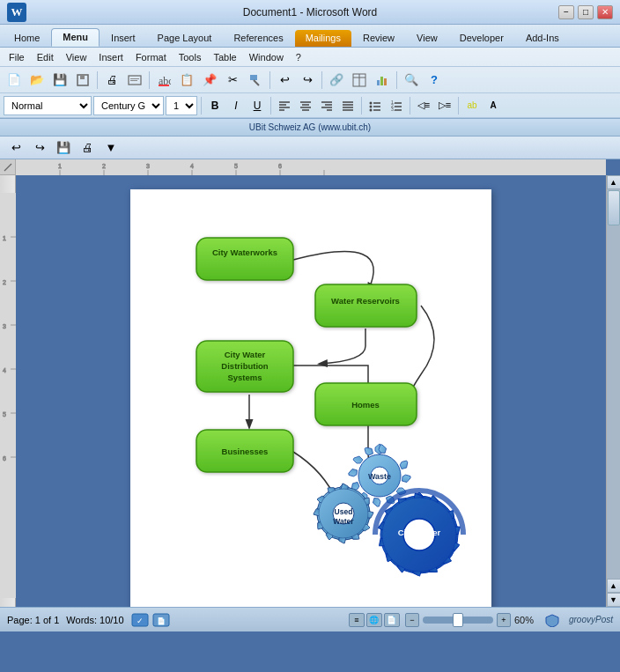  I want to click on doc-icon: 📄, so click(161, 620).